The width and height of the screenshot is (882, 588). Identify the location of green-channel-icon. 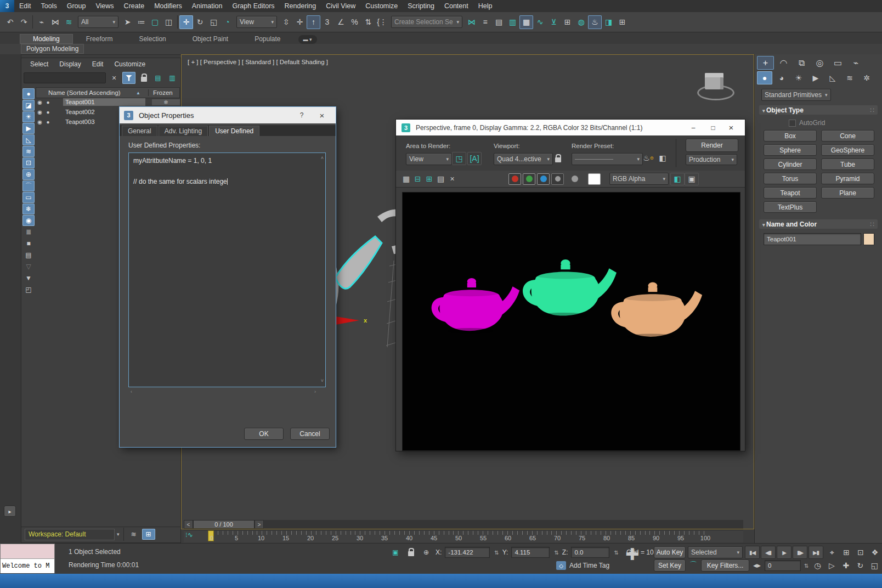
(529, 179).